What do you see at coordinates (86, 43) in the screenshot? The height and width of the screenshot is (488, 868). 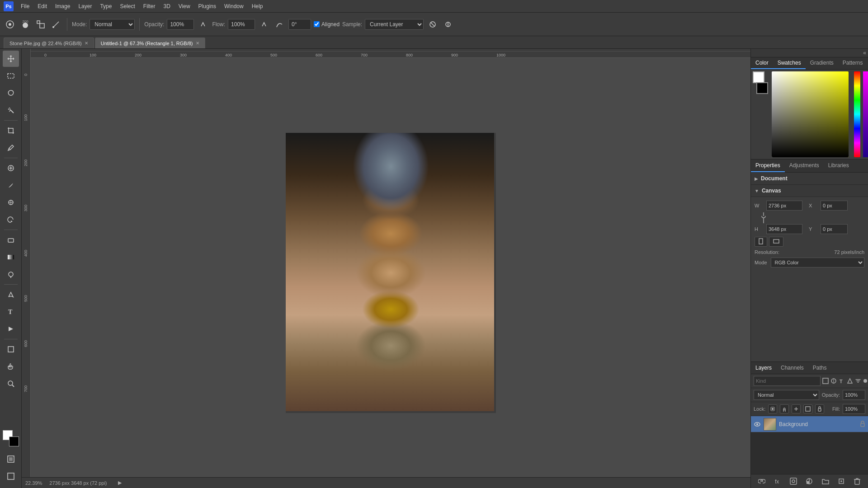 I see `tab-close-stone-pile: ✕` at bounding box center [86, 43].